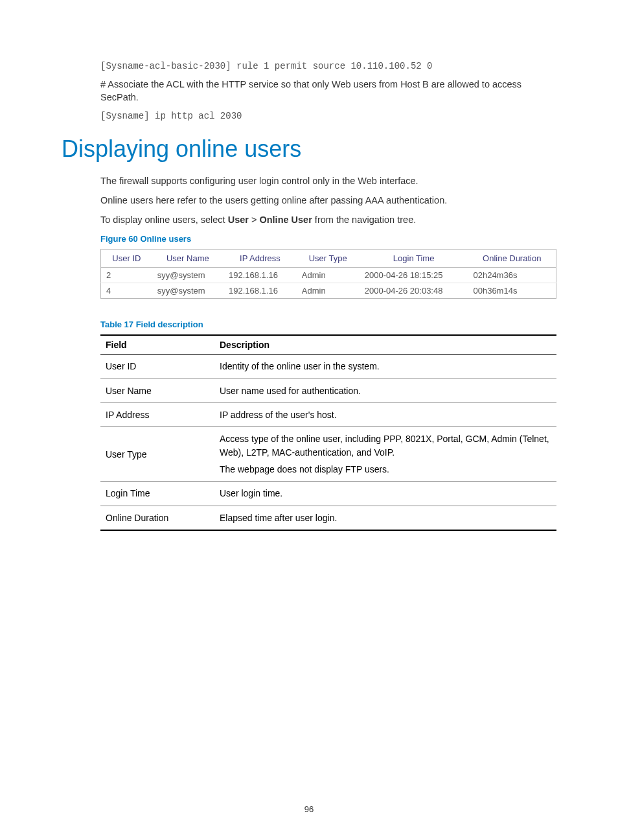 The image size is (618, 840). Describe the element at coordinates (512, 275) in the screenshot. I see `cell-online-duration: 02h24m36s` at that location.